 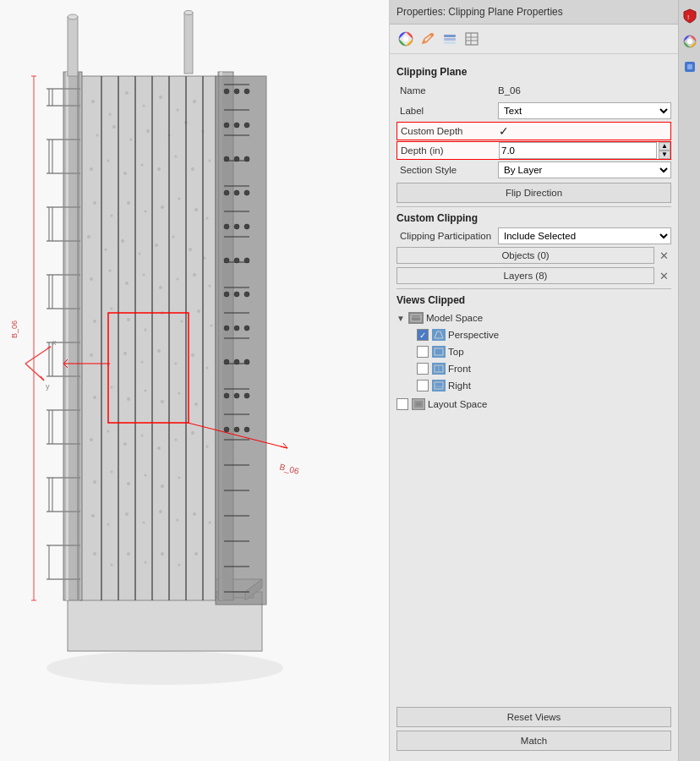 I want to click on perspective-item: ✓ Perspective, so click(x=539, y=335).